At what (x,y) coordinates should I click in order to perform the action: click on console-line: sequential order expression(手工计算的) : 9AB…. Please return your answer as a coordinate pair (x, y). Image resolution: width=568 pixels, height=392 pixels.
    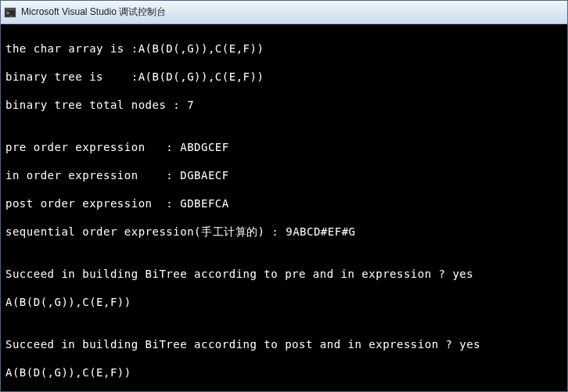
    Looking at the image, I should click on (284, 232).